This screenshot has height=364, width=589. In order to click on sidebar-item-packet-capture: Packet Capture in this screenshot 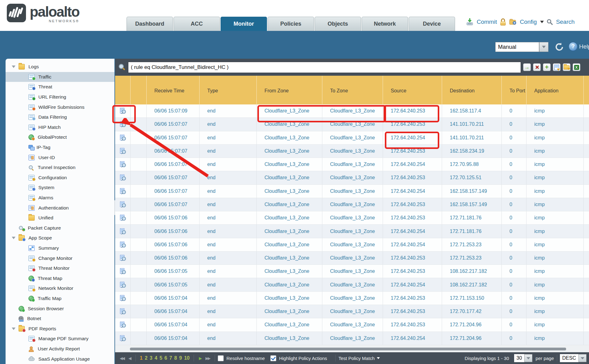, I will do `click(60, 228)`.